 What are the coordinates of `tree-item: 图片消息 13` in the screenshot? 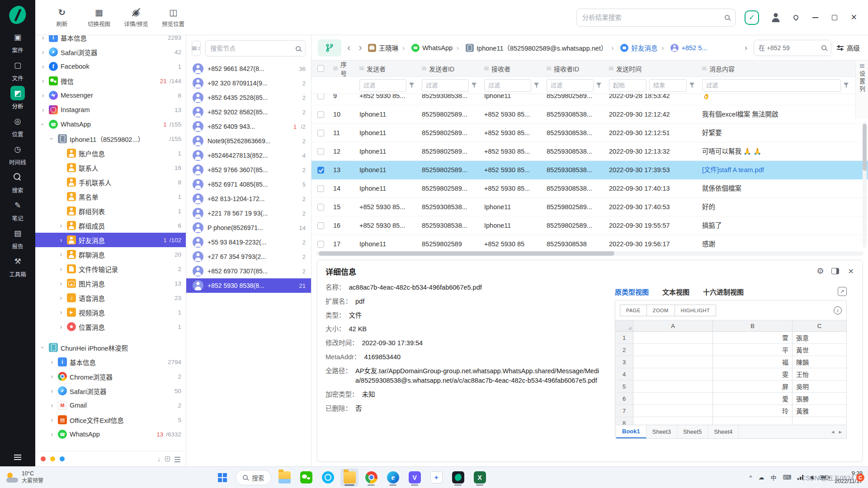 It's located at (110, 283).